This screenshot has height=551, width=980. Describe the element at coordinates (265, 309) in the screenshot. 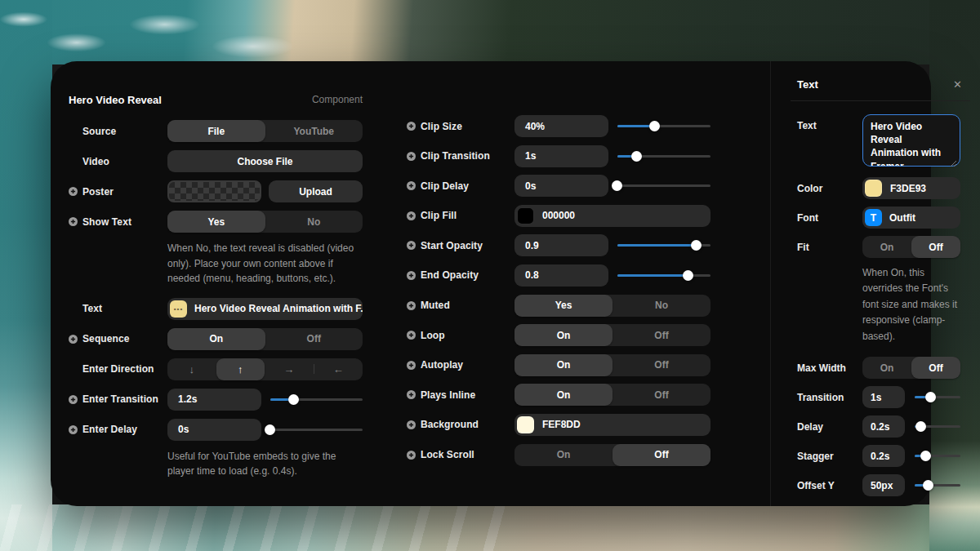

I see `text-value-field: ••• Hero Video Reveal Animation with F..…` at that location.